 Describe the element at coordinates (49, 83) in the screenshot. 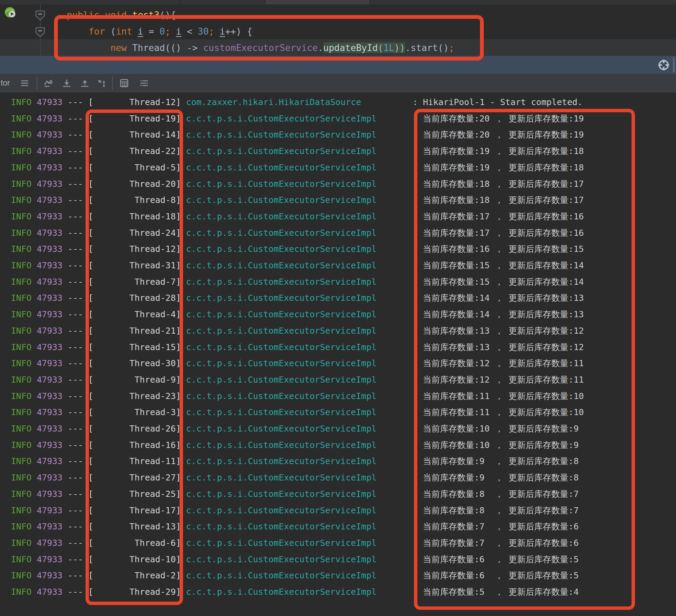

I see `soft-wrap-icon` at that location.